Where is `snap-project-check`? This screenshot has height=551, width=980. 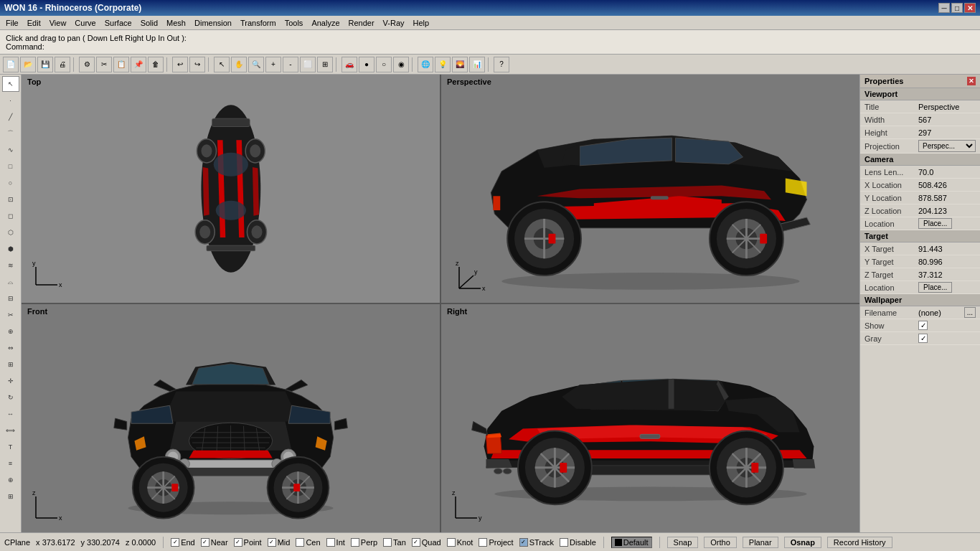 snap-project-check is located at coordinates (483, 542).